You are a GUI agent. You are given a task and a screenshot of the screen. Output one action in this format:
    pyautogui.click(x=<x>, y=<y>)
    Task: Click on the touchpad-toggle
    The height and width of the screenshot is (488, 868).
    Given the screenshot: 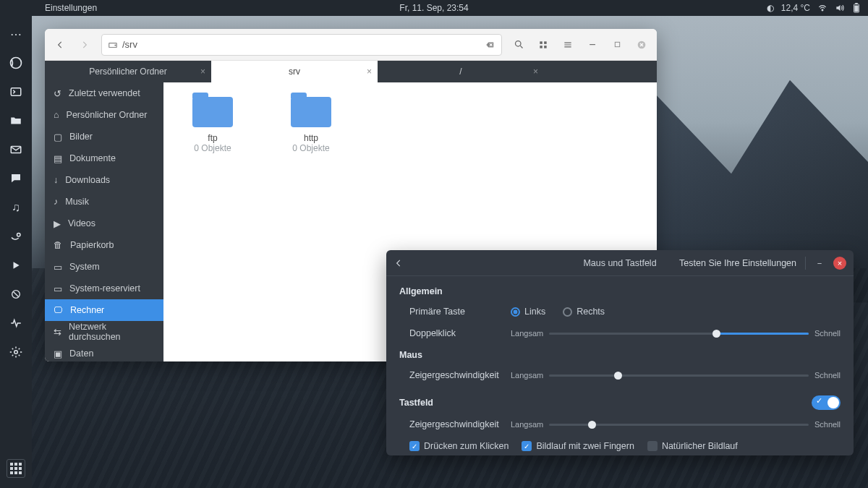 What is the action you would take?
    pyautogui.click(x=826, y=403)
    